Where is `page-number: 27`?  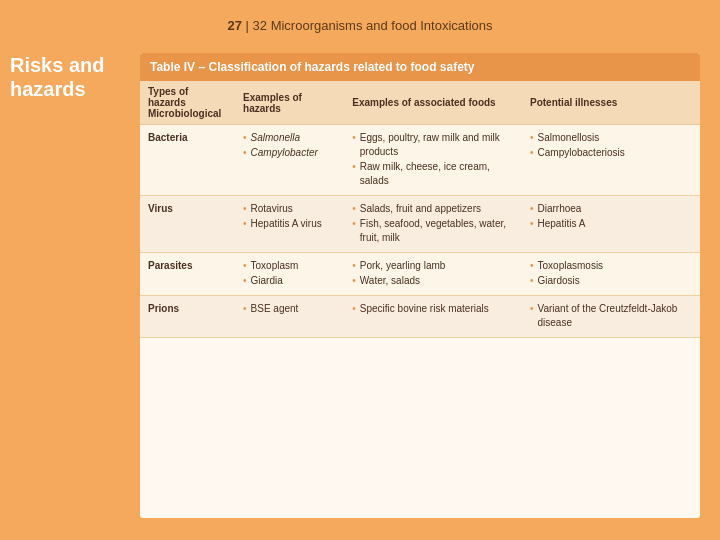
page-number: 27 is located at coordinates (235, 26).